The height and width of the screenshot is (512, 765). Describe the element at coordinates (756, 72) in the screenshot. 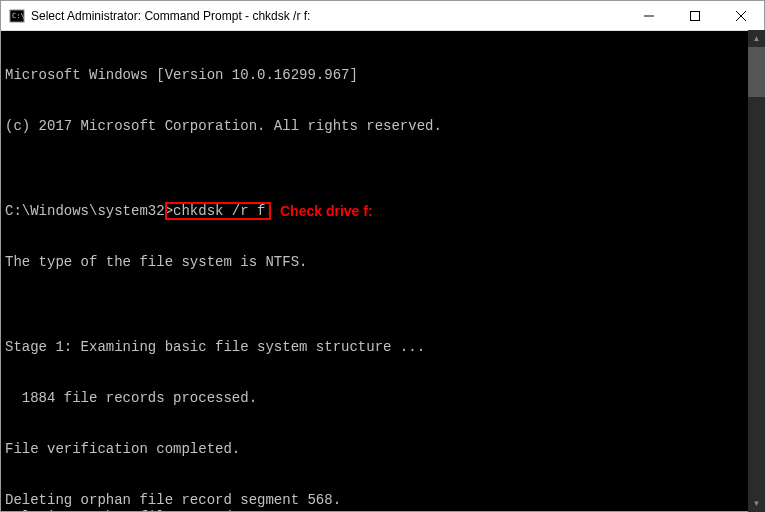

I see `scroll-thumb` at that location.